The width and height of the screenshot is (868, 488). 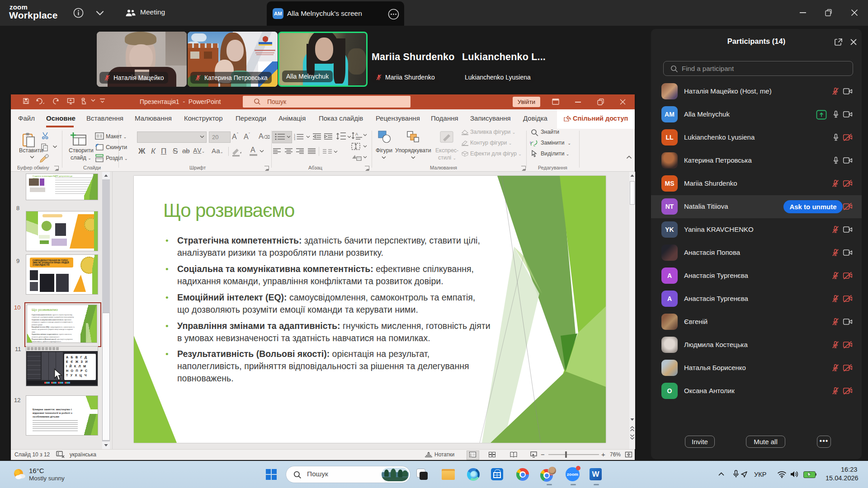 What do you see at coordinates (534, 145) in the screenshot?
I see `svg-text: c` at bounding box center [534, 145].